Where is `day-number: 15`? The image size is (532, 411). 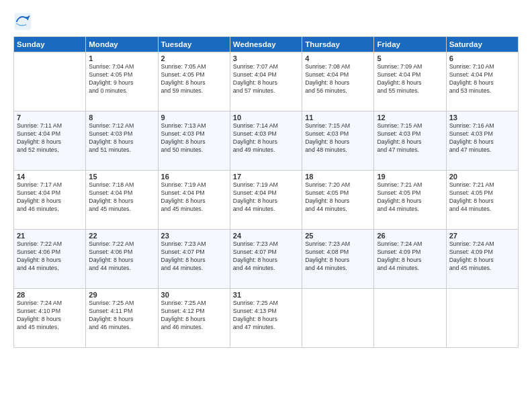
day-number: 15 is located at coordinates (122, 177).